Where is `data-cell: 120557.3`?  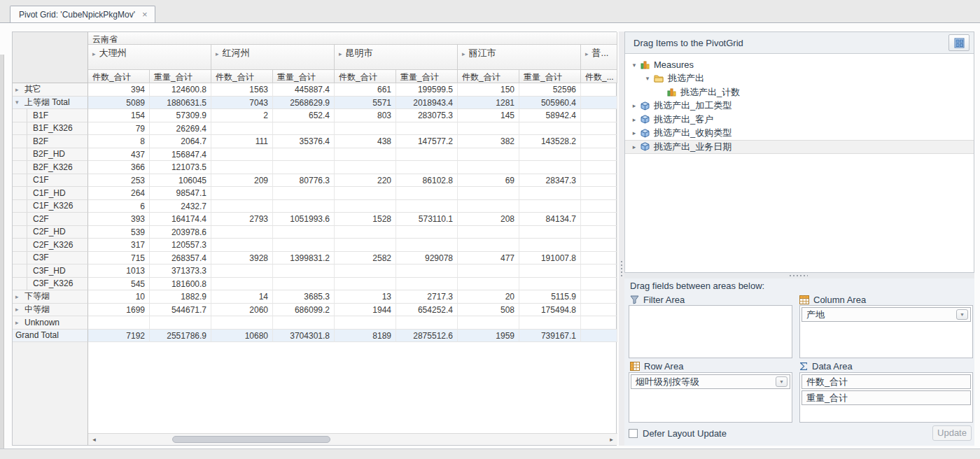 data-cell: 120557.3 is located at coordinates (181, 245).